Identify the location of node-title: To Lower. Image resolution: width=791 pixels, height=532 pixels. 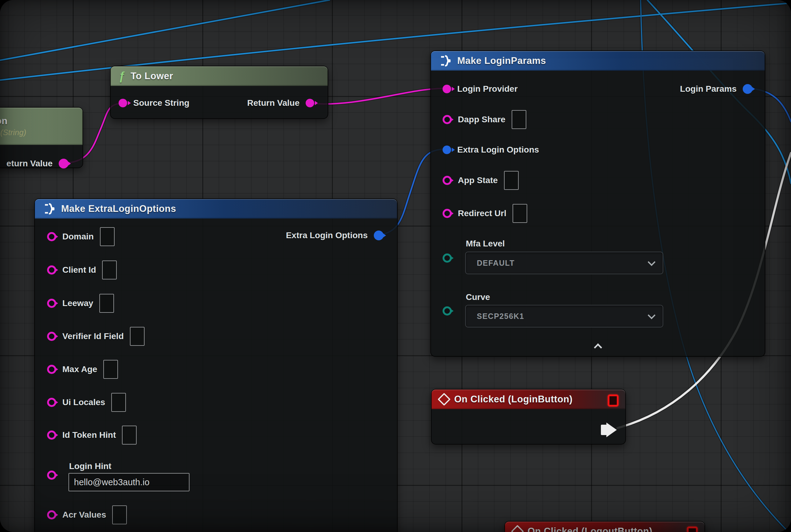
(152, 76).